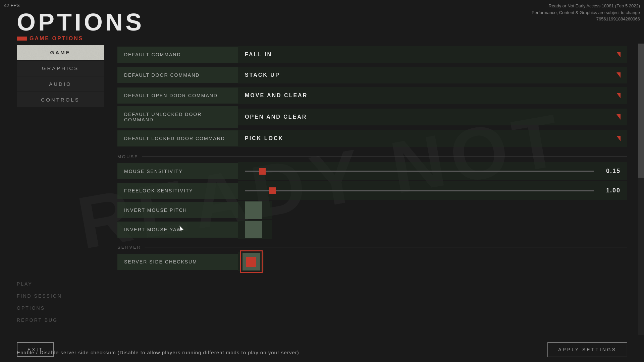 This screenshot has height=362, width=644. I want to click on row-mouse-sensitivity: MOUSE SENSITIVITY 0.15, so click(372, 171).